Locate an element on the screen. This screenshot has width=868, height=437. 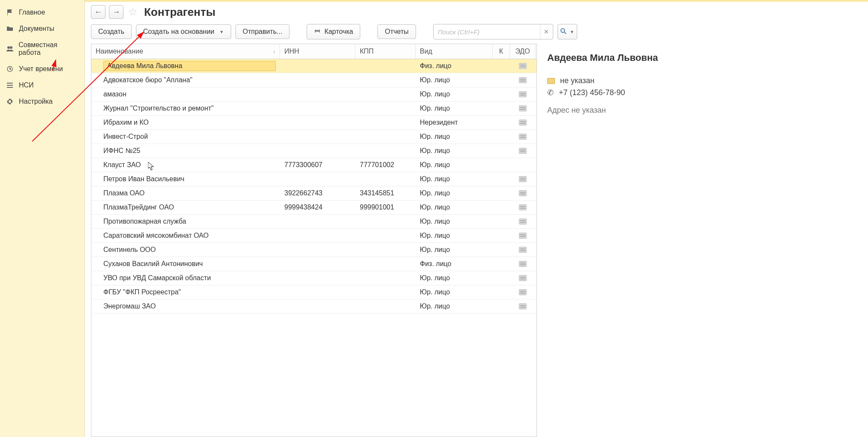
table-row: Саратовский мясокомбинат ОАОЮр. лицо is located at coordinates (314, 236).